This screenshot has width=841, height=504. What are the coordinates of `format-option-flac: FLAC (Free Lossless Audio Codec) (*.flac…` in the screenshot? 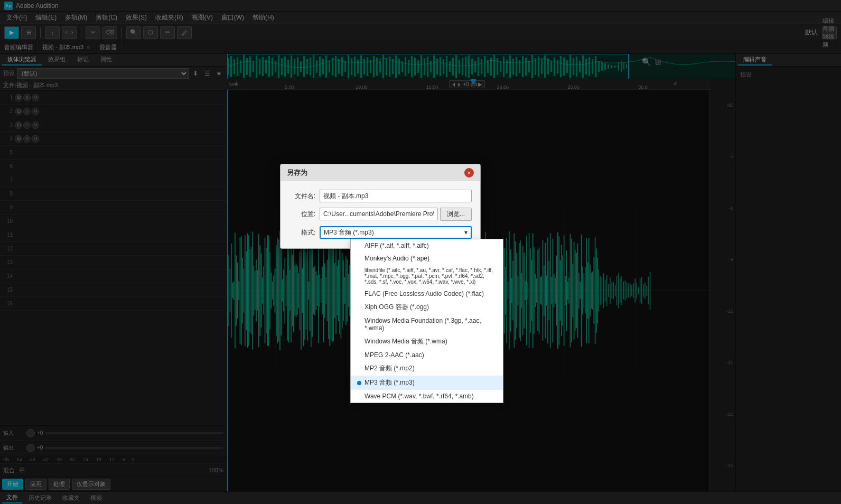 It's located at (427, 294).